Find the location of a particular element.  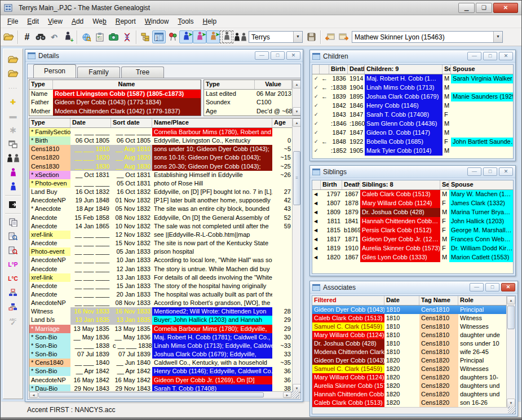

history-forward-icon is located at coordinates (343, 37).